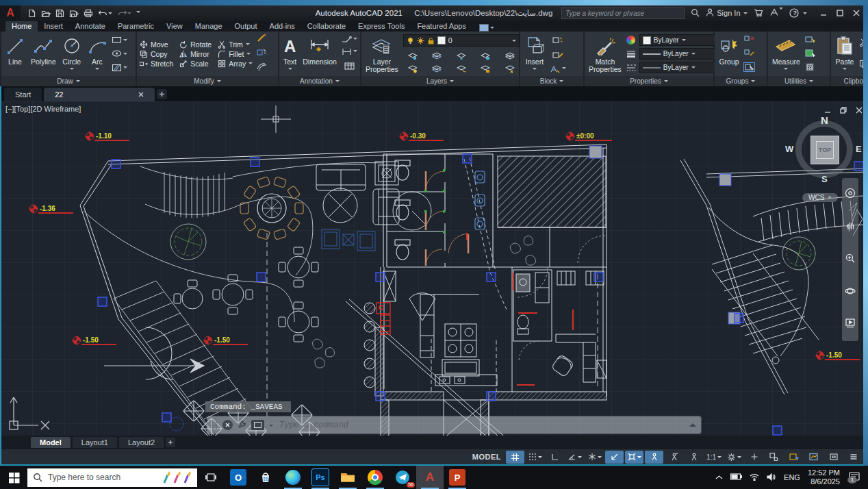  What do you see at coordinates (714, 457) in the screenshot?
I see `annotation-scale-dropdown: 1:1` at bounding box center [714, 457].